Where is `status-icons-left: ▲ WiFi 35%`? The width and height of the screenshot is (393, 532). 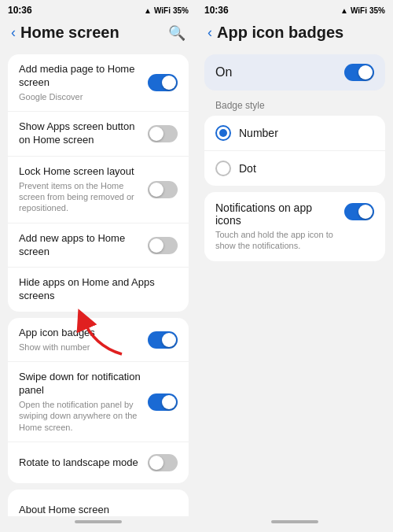 status-icons-left: ▲ WiFi 35% is located at coordinates (167, 11).